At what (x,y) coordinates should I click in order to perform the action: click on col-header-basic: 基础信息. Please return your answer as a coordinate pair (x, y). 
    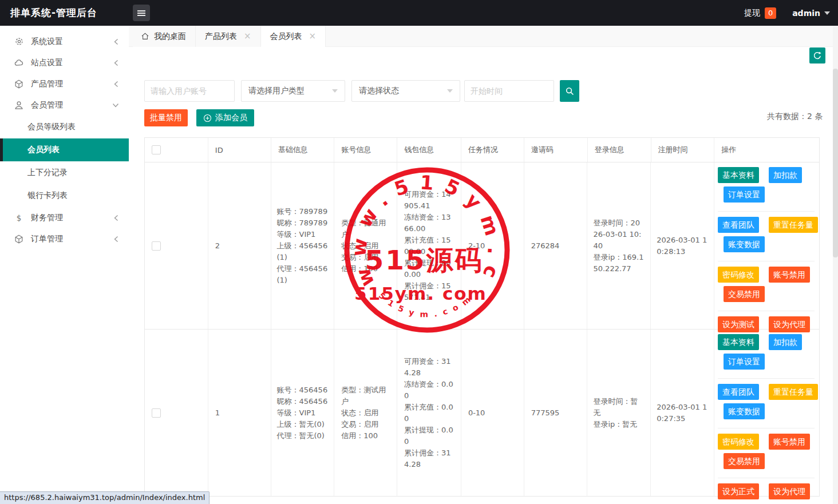
    Looking at the image, I should click on (303, 150).